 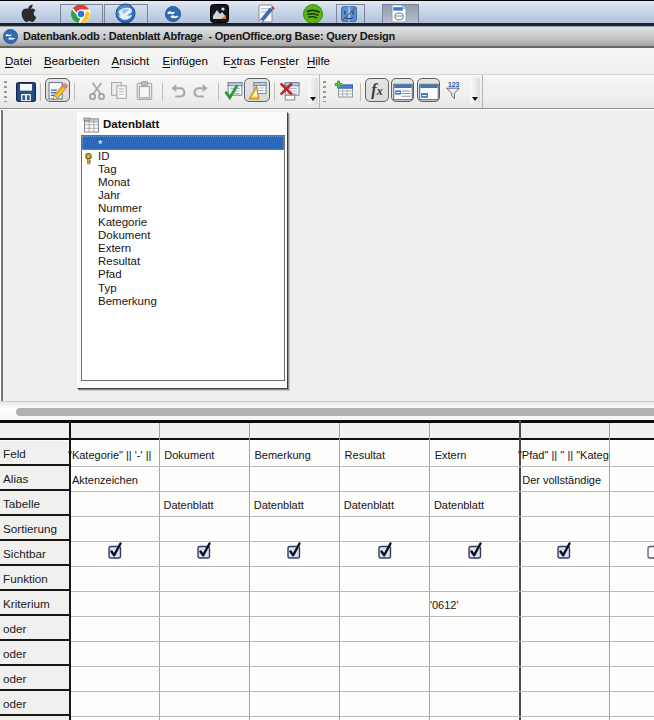 I want to click on svg-text: 123, so click(x=454, y=84).